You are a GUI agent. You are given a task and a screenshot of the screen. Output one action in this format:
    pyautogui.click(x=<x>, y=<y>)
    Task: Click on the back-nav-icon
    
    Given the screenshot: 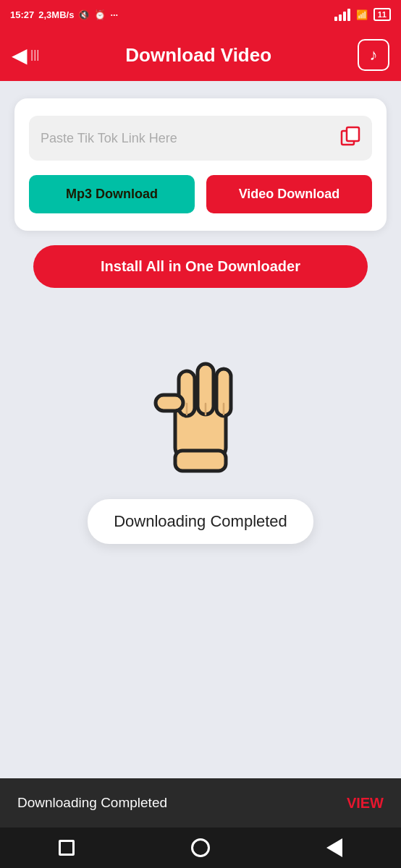 What is the action you would take?
    pyautogui.click(x=334, y=848)
    